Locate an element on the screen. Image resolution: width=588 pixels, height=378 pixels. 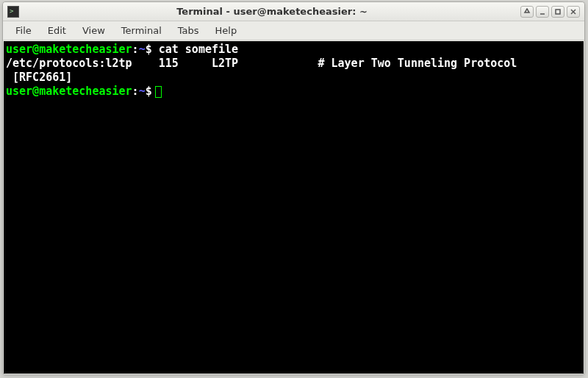
terminal-icon is located at coordinates (13, 12).